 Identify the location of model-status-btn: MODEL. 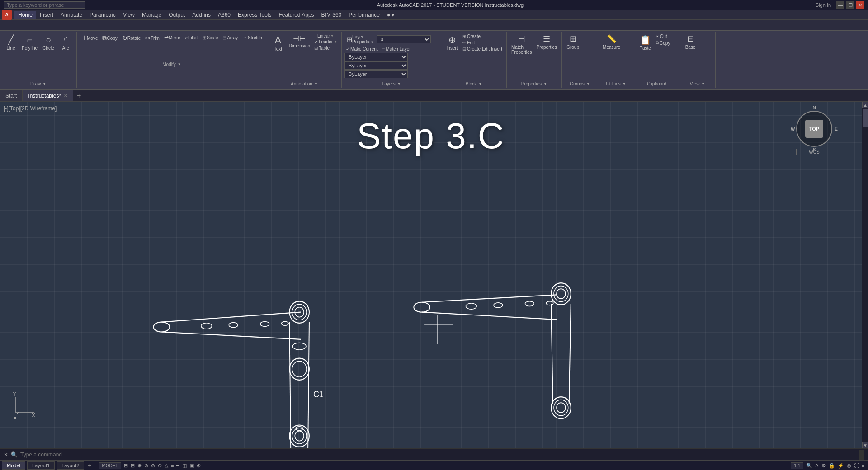
(110, 465).